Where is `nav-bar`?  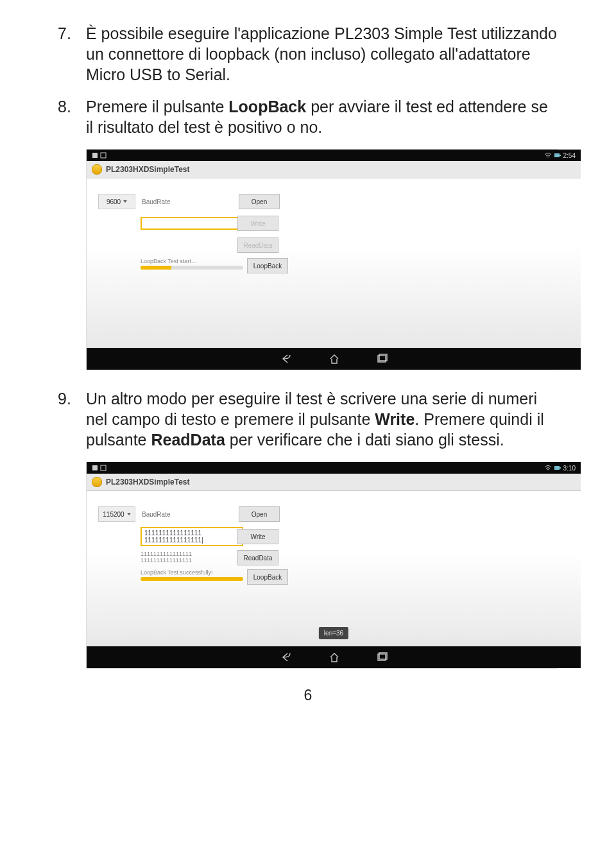 nav-bar is located at coordinates (334, 359).